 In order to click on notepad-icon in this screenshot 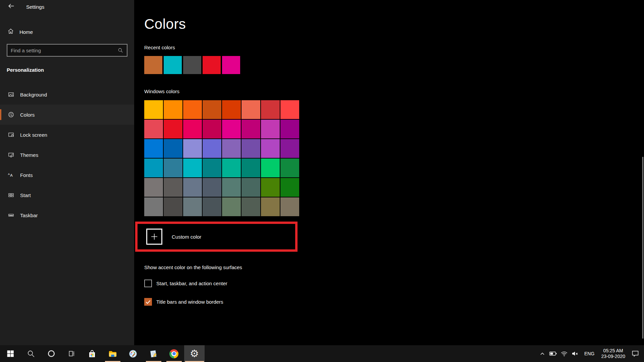, I will do `click(154, 354)`.